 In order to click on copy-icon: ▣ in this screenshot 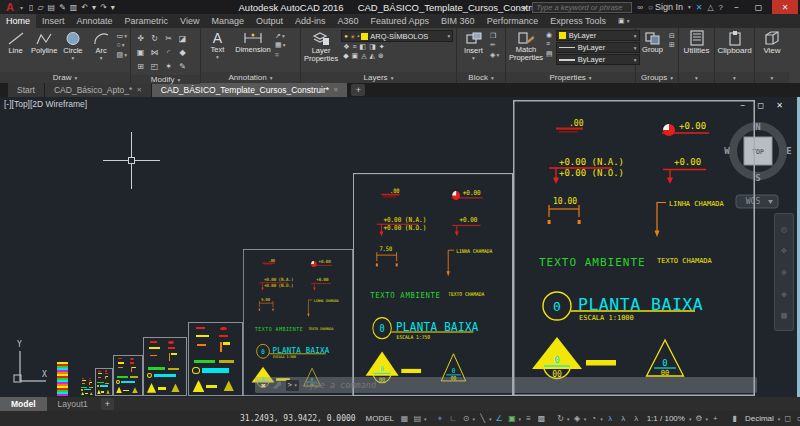, I will do `click(140, 52)`.